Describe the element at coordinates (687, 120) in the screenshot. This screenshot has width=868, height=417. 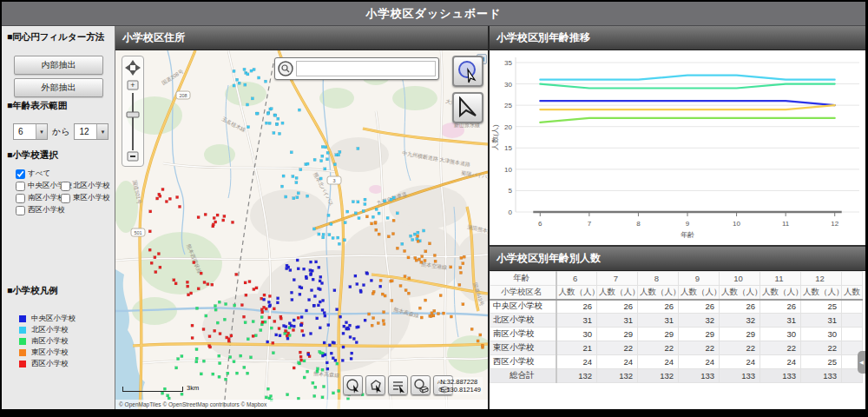
I see `series-東区小学校` at that location.